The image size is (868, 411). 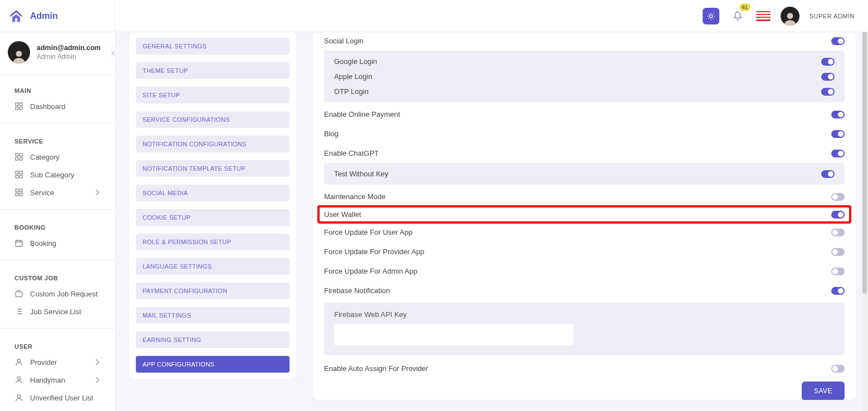 I want to click on label-enable-online-payment: Enable Online Payment, so click(x=362, y=115).